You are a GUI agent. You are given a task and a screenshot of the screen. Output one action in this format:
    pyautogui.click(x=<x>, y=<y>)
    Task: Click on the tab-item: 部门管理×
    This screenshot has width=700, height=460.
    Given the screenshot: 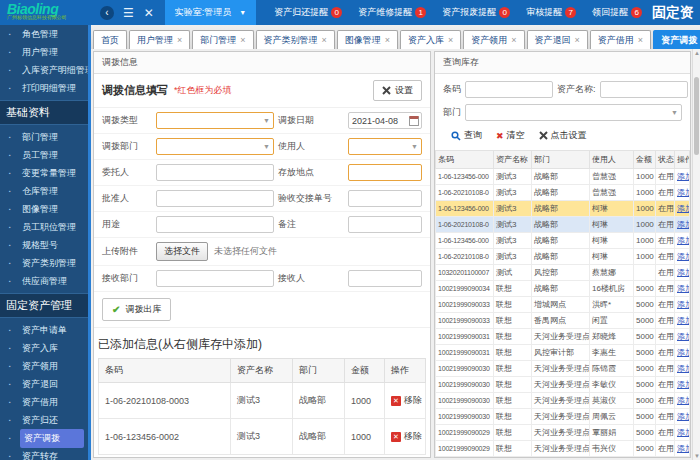 What is the action you would take?
    pyautogui.click(x=222, y=40)
    